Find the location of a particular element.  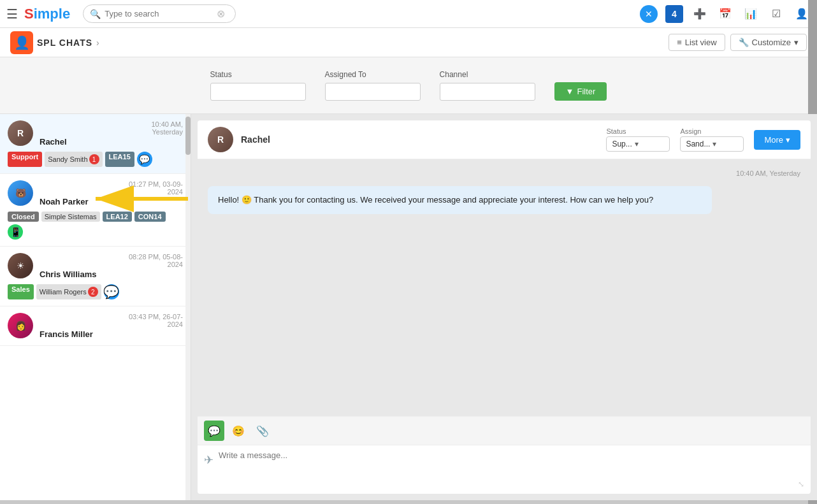

input-toolbar: 💬 😊 📎 is located at coordinates (504, 431).